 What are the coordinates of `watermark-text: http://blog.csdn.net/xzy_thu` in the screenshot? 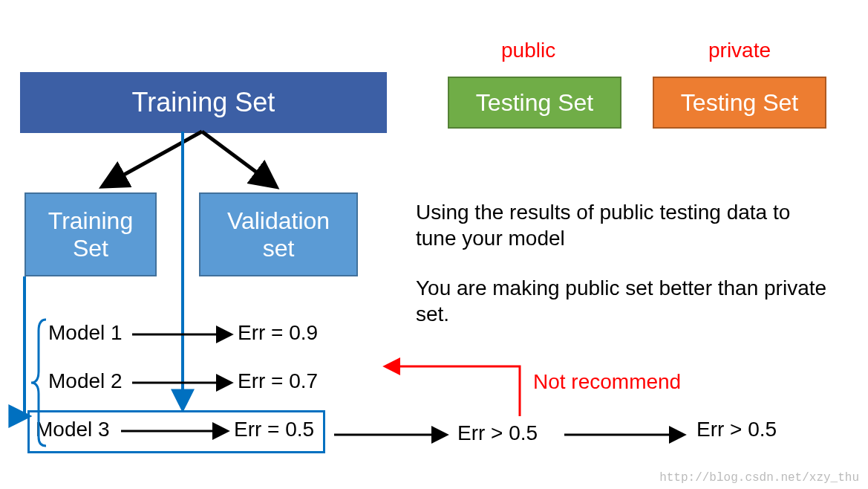 It's located at (759, 478).